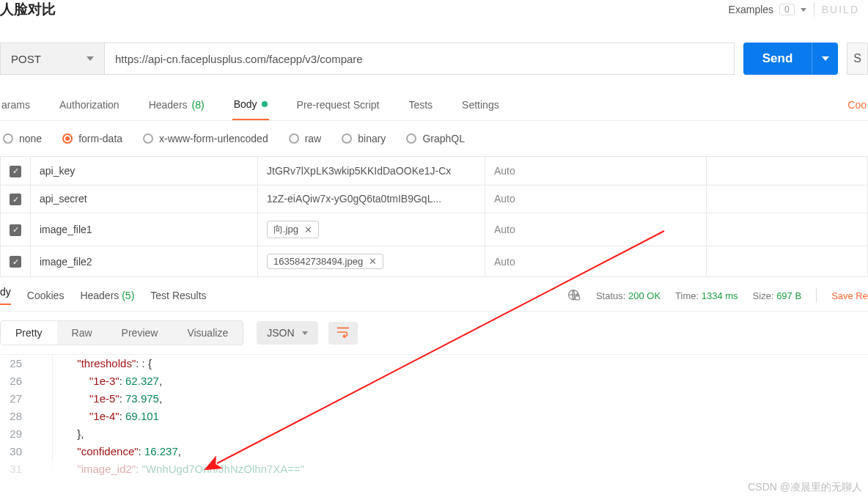 Image resolution: width=868 pixels, height=500 pixels. Describe the element at coordinates (434, 416) in the screenshot. I see `code-line: 28 "1e-4": 69.101` at that location.